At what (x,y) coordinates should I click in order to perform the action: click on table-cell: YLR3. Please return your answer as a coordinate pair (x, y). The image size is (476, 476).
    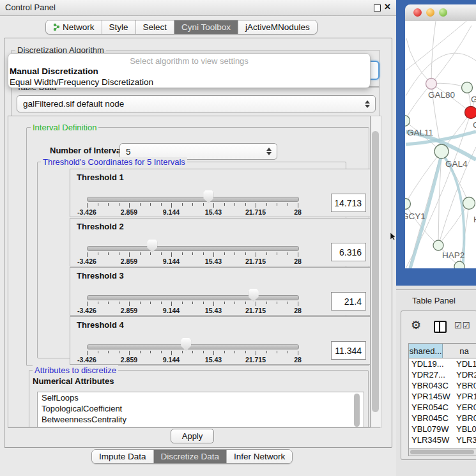
    Looking at the image, I should click on (465, 440).